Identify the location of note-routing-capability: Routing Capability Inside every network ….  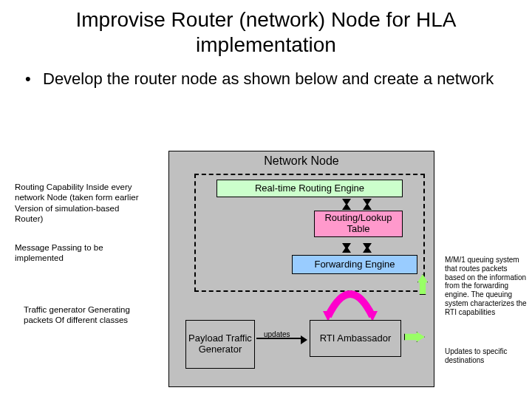
(81, 203).